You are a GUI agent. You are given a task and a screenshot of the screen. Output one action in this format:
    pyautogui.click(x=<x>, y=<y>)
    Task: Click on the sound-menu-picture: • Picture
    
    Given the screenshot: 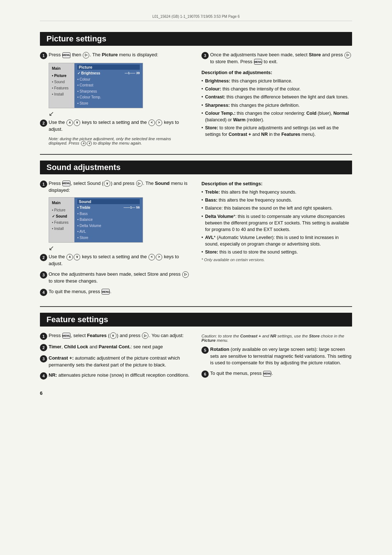 What is the action you would take?
    pyautogui.click(x=62, y=210)
    